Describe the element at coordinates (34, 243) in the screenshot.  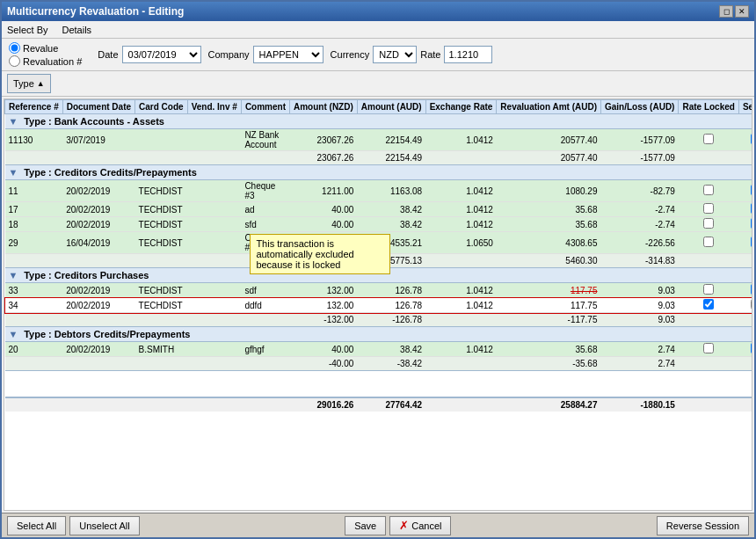
I see `cell-ref: 29` at that location.